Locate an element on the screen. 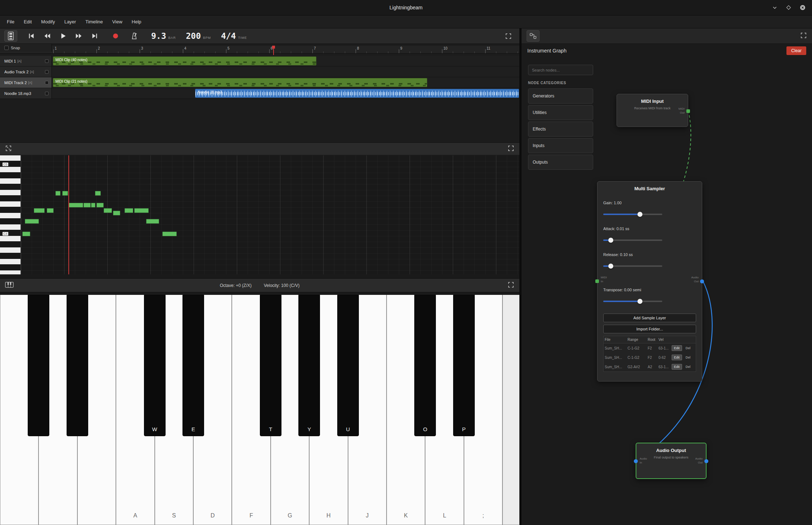 This screenshot has width=812, height=525. minimize-icon is located at coordinates (775, 8).